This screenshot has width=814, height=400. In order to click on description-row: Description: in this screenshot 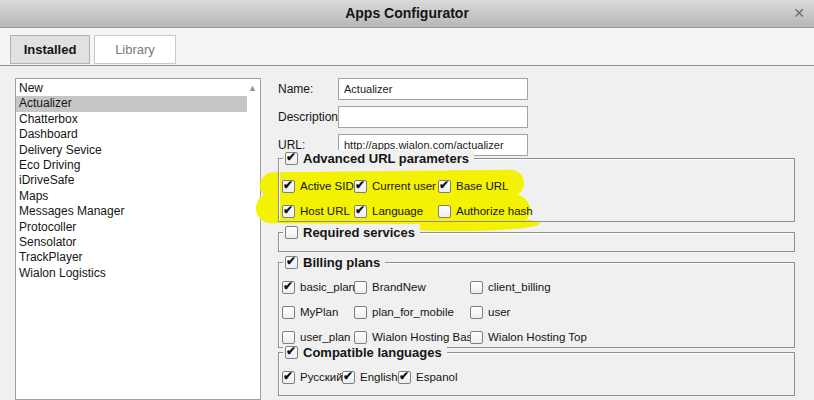, I will do `click(536, 117)`.